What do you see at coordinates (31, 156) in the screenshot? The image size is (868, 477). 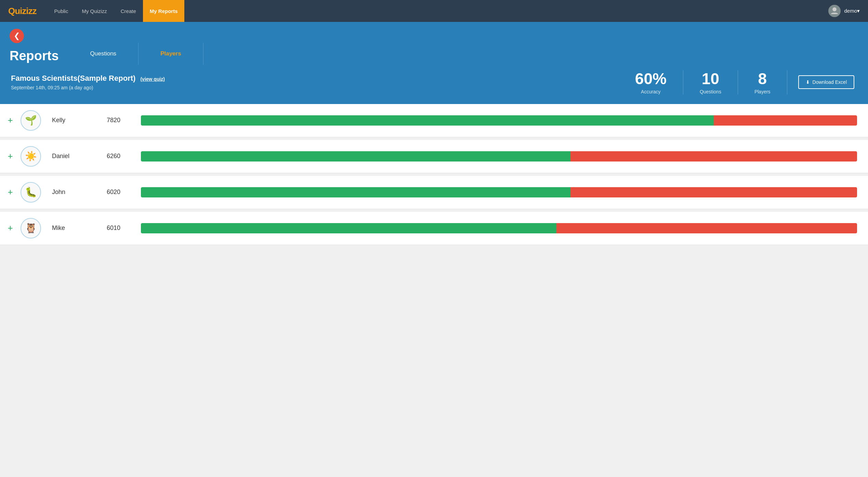 I see `player-avatar-daniel: ☀️` at bounding box center [31, 156].